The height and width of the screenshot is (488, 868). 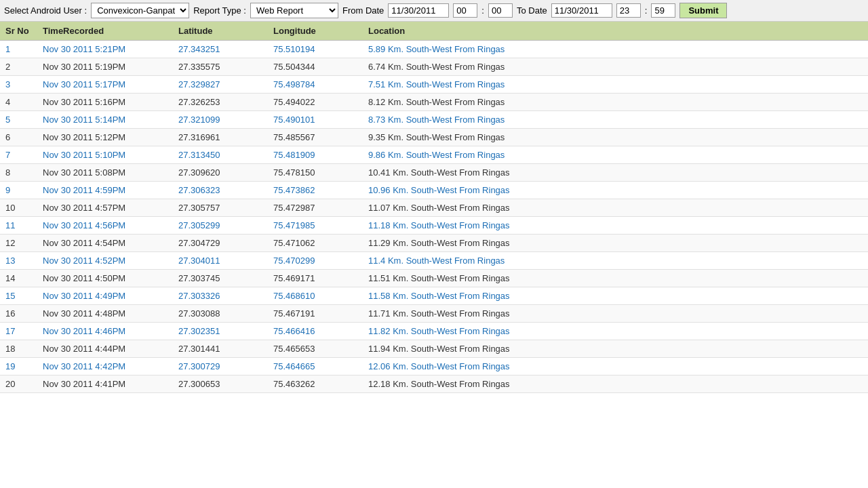 What do you see at coordinates (315, 67) in the screenshot?
I see `lon-cell: 75.504344` at bounding box center [315, 67].